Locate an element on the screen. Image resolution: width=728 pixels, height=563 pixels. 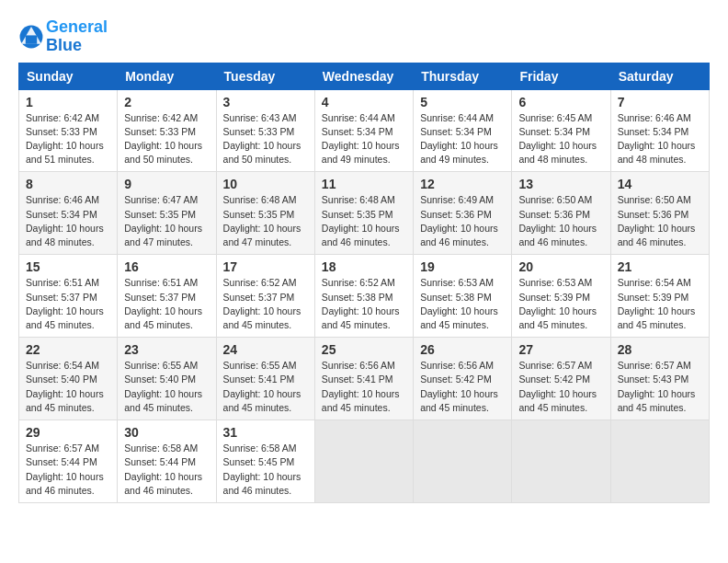
logo: General Blue is located at coordinates (63, 37).